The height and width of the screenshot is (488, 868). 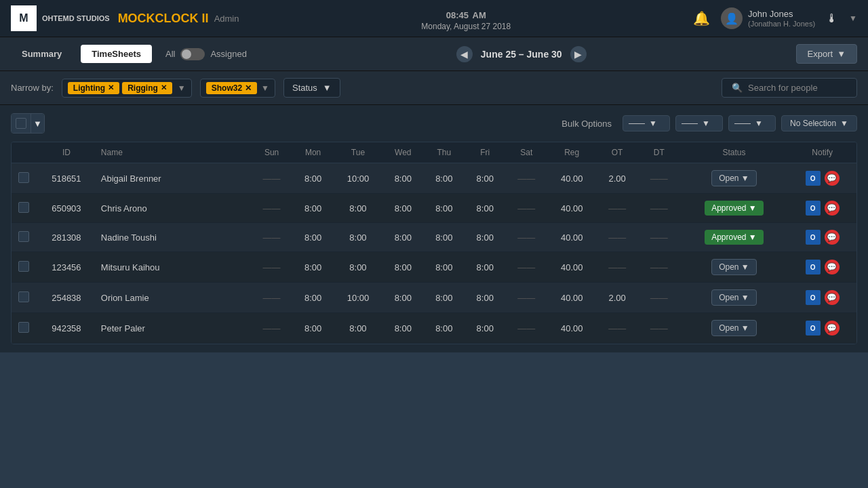 I want to click on header-dropdown-arrow: ▼, so click(x=853, y=18).